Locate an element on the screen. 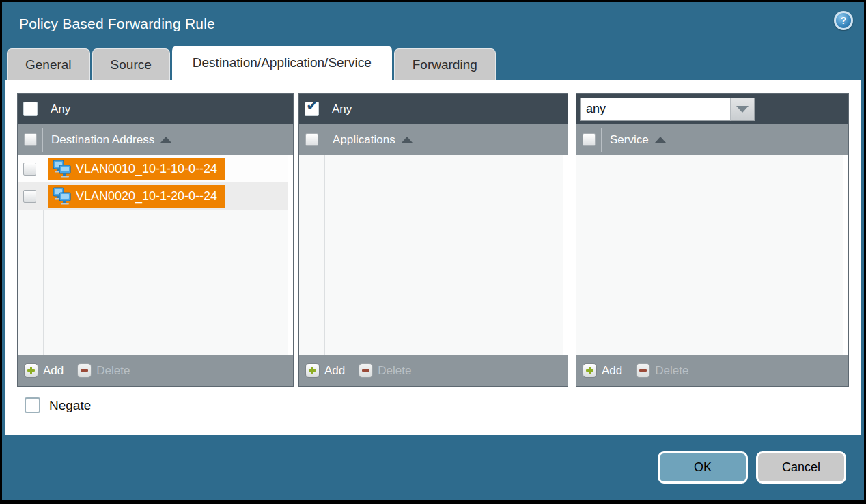 Image resolution: width=866 pixels, height=504 pixels. ok-button: OK is located at coordinates (703, 467).